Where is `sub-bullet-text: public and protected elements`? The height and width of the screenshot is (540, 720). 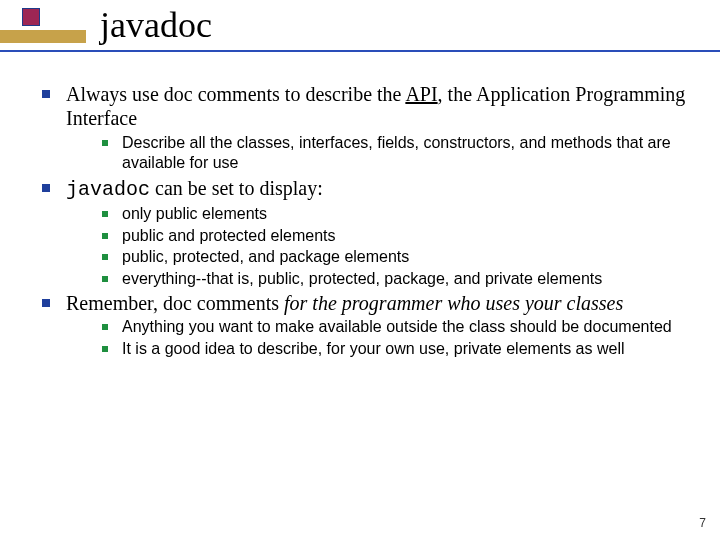 sub-bullet-text: public and protected elements is located at coordinates (228, 236).